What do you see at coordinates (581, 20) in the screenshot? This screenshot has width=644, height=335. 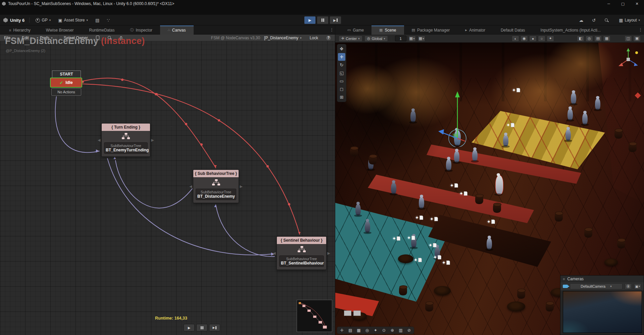 I see `cloud-icon: ☁` at bounding box center [581, 20].